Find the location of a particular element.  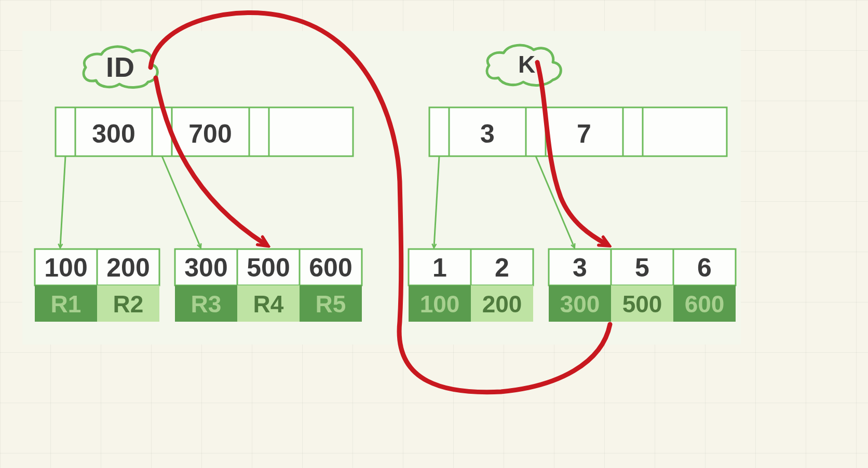

leaf-right-2: 3 5 6 300 500 600 is located at coordinates (642, 285).